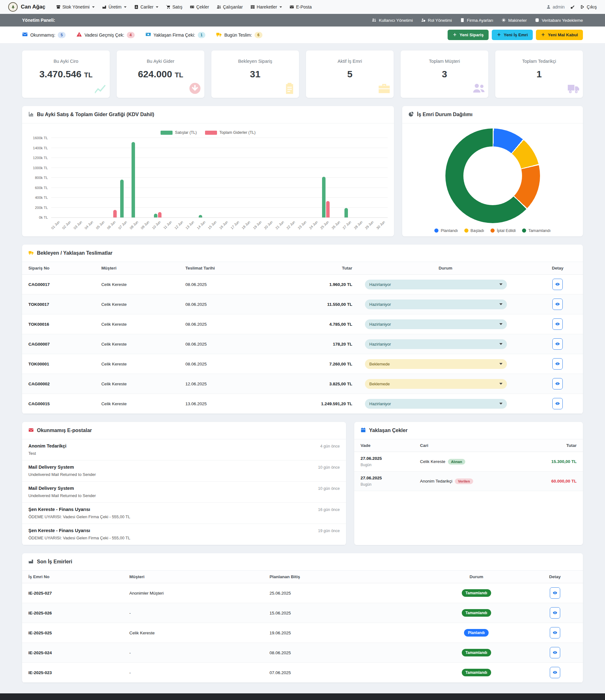 The width and height of the screenshot is (605, 700). I want to click on password-button, so click(573, 7).